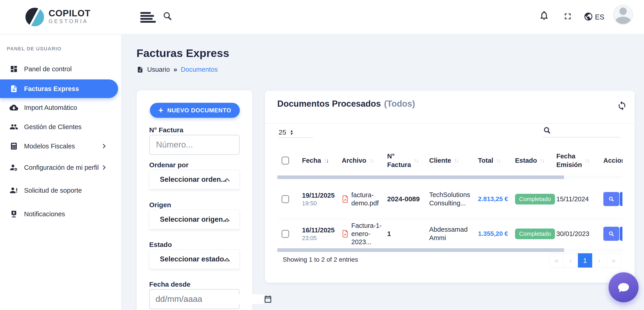 This screenshot has width=644, height=310. Describe the element at coordinates (571, 260) in the screenshot. I see `pagination-prev: ‹` at that location.